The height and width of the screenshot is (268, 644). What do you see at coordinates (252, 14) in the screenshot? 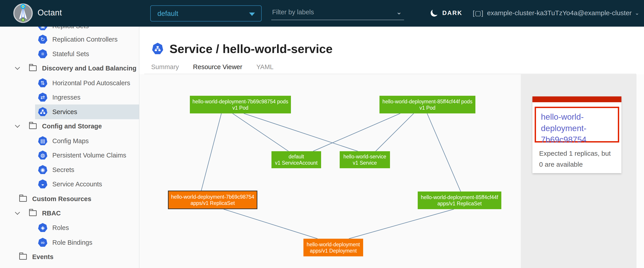
I see `caret-down-icon` at bounding box center [252, 14].